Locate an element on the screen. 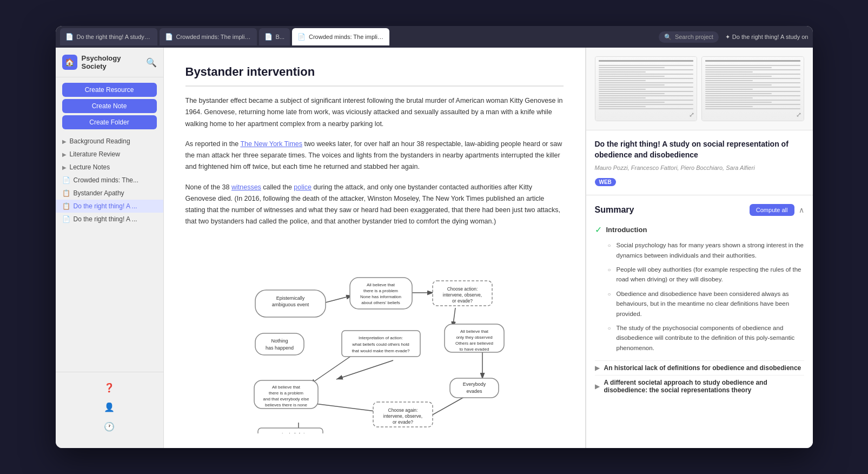 The width and height of the screenshot is (868, 474). search-bar: 🔍 Search project is located at coordinates (689, 37).